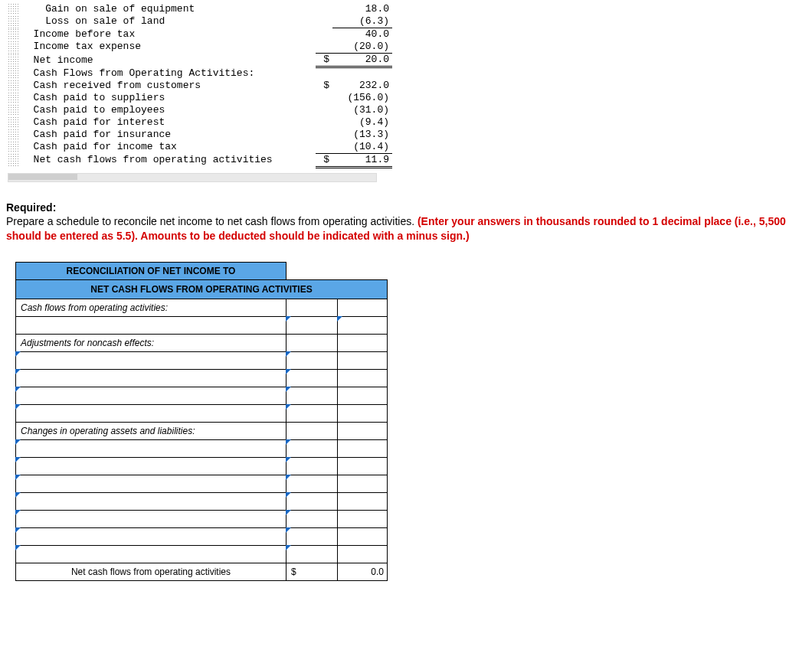 Image resolution: width=812 pixels, height=653 pixels. I want to click on fs-label: Cash paid to suppliers, so click(167, 98).